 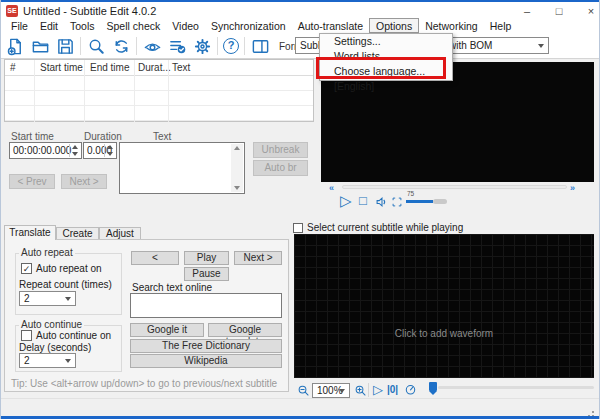 I want to click on search-online-label: Search text online, so click(x=172, y=288).